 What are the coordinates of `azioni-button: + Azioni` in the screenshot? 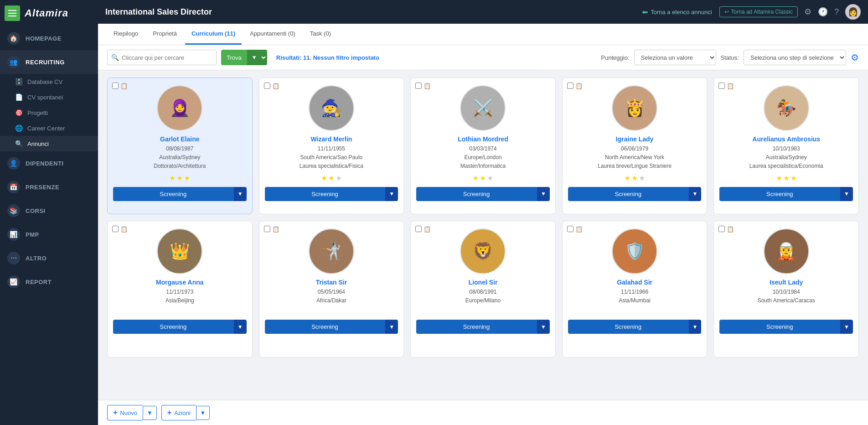 It's located at (179, 413).